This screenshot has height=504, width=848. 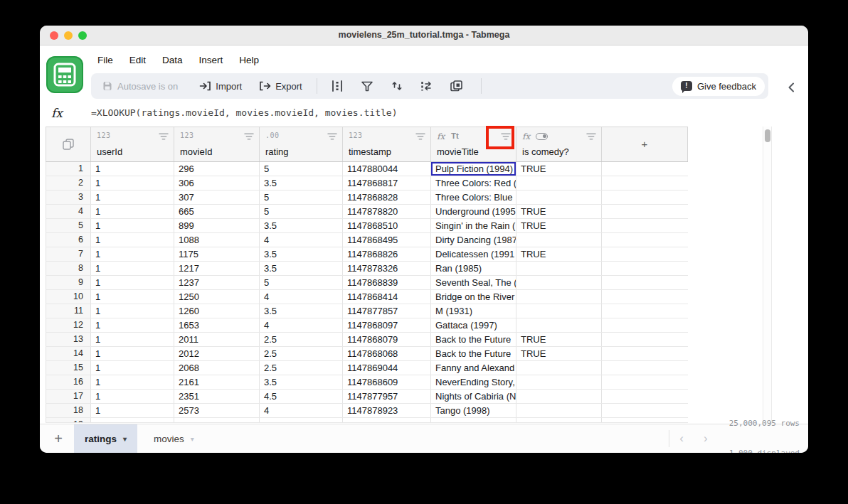 What do you see at coordinates (387, 212) in the screenshot?
I see `cell-timestamp: 1147878820` at bounding box center [387, 212].